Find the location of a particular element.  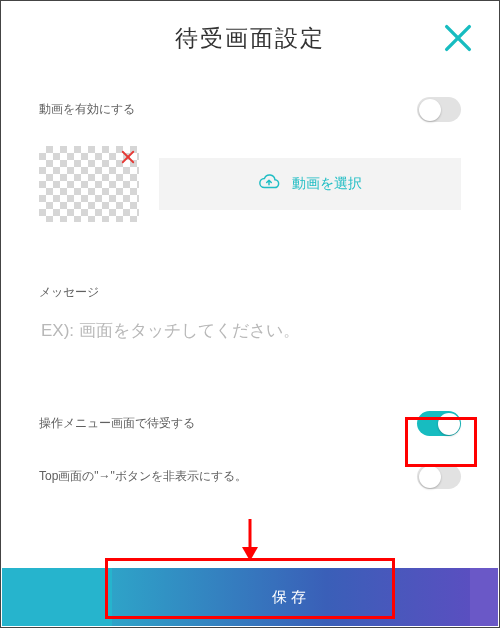

page-title: 待受画面設定 is located at coordinates (250, 38).